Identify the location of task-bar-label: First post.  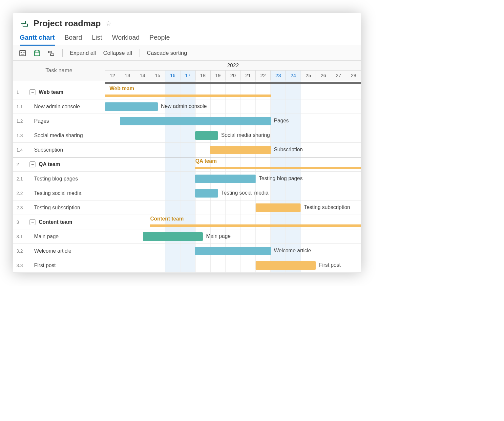
(330, 265).